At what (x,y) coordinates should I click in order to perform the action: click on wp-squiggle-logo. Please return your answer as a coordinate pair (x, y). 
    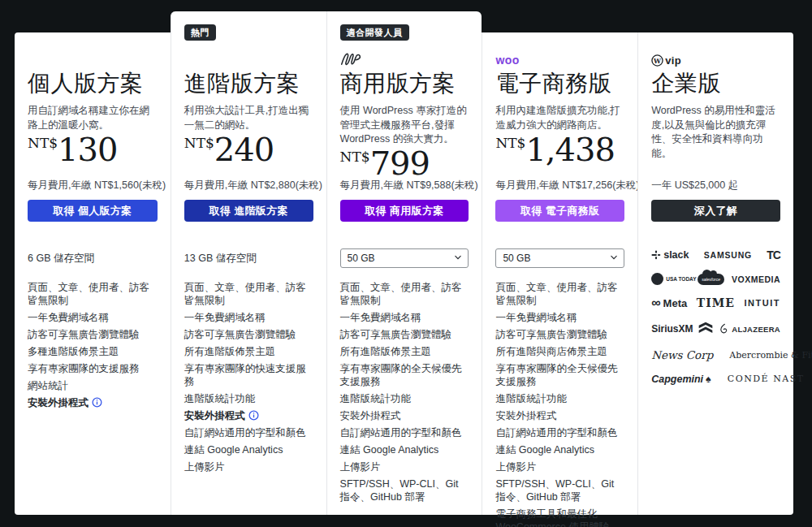
    Looking at the image, I should click on (352, 59).